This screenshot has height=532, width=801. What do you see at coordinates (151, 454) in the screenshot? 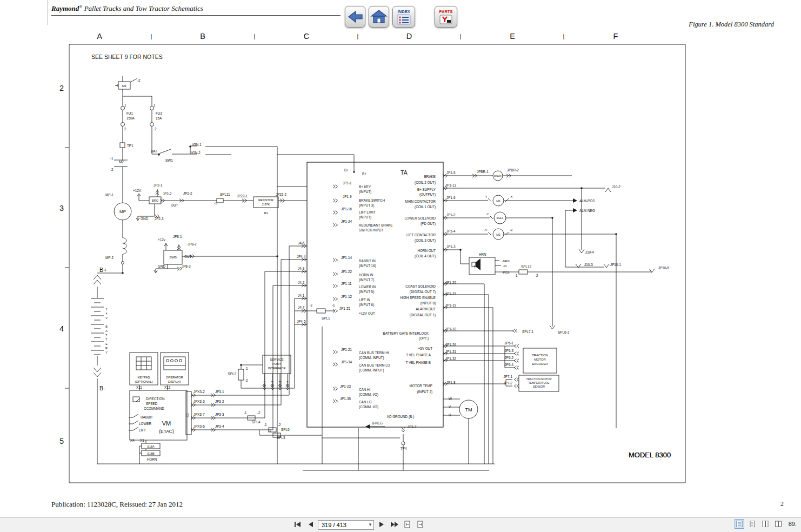
I see `schematic-label: S18B` at bounding box center [151, 454].